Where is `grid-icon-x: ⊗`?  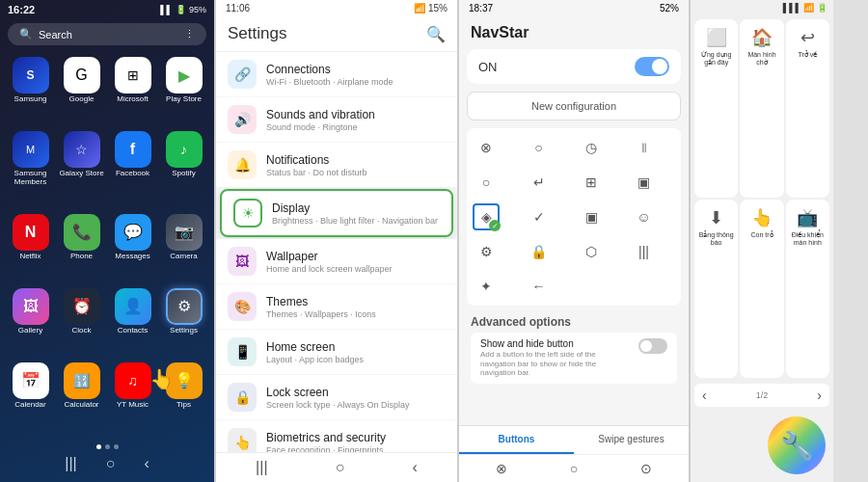 grid-icon-x: ⊗ is located at coordinates (486, 147).